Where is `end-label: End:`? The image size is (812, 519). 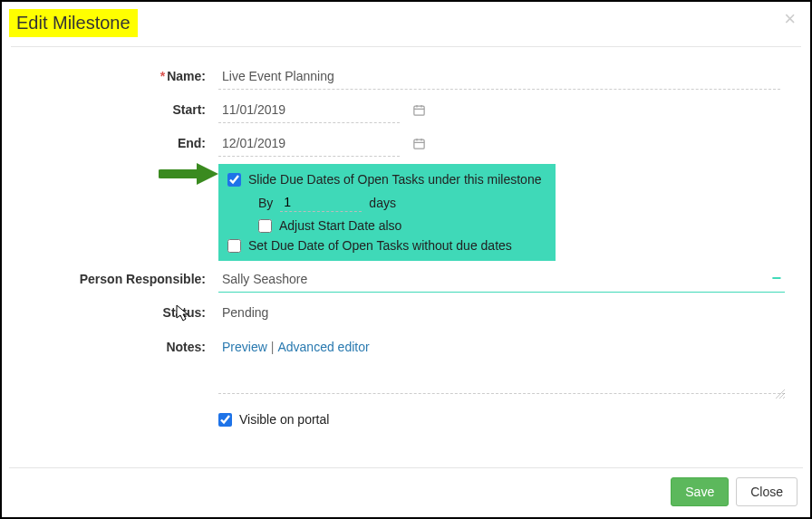 end-label: End: is located at coordinates (116, 143).